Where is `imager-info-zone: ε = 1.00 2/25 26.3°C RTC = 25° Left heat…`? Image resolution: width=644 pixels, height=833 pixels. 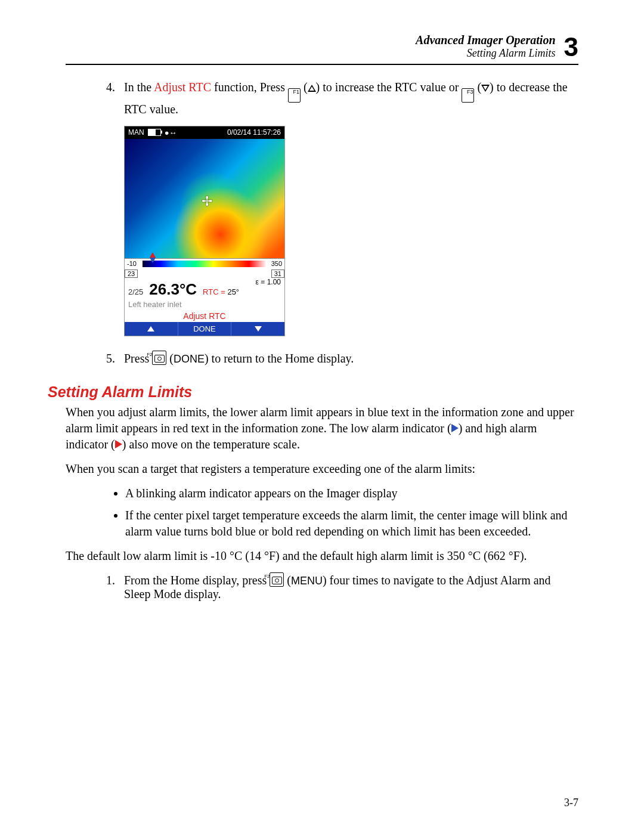 imager-info-zone: ε = 1.00 2/25 26.3°C RTC = 25° Left heat… is located at coordinates (205, 300).